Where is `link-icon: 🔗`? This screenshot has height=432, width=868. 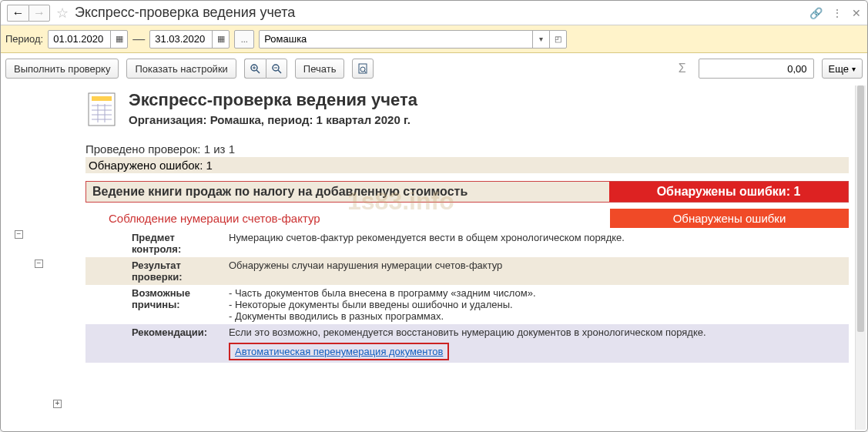 link-icon: 🔗 is located at coordinates (816, 13).